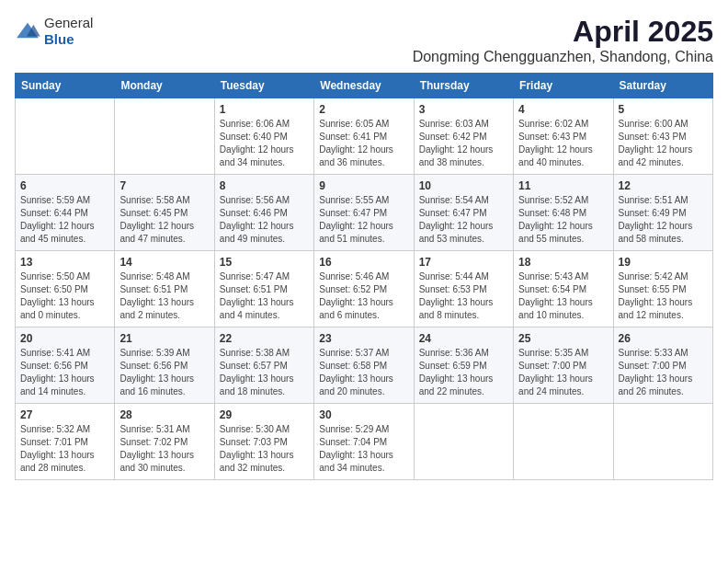  Describe the element at coordinates (65, 366) in the screenshot. I see `calendar-cell: 20Sunrise: 5:41 AM Sunset: 6:56 PM Dayli…` at that location.